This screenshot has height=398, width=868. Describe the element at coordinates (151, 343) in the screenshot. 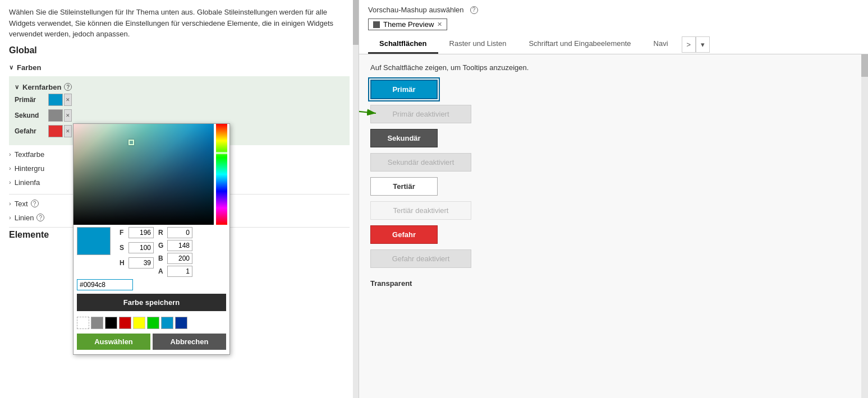

I see `picker-action-buttons: Auswählen Abbrechen` at that location.